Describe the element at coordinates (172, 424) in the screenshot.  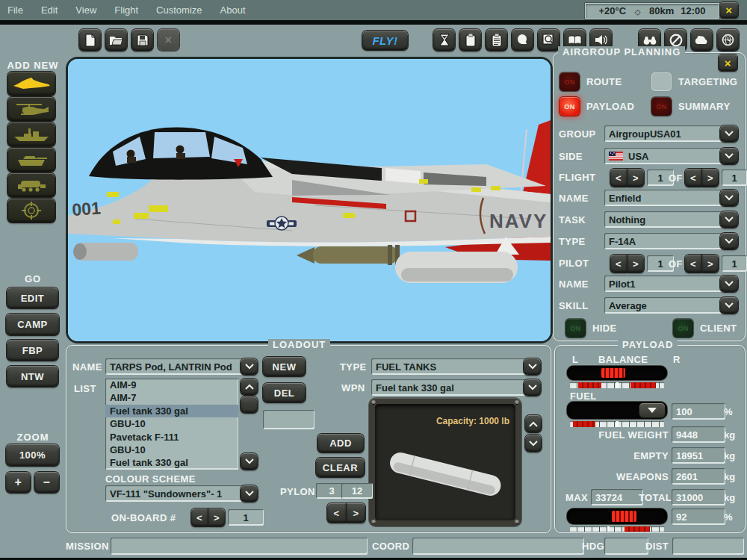
I see `loadout-list: AIM-9 AIM-7 Fuel tank 330 gal GBU-10 Pav…` at that location.